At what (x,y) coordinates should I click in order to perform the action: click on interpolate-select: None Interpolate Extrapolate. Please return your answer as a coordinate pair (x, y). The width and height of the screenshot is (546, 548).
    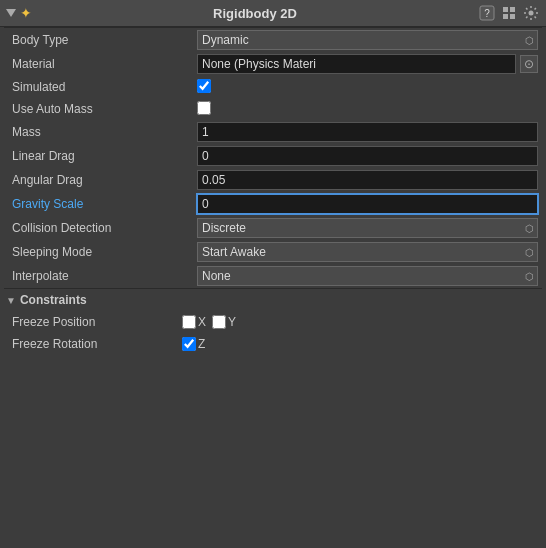
    Looking at the image, I should click on (368, 276).